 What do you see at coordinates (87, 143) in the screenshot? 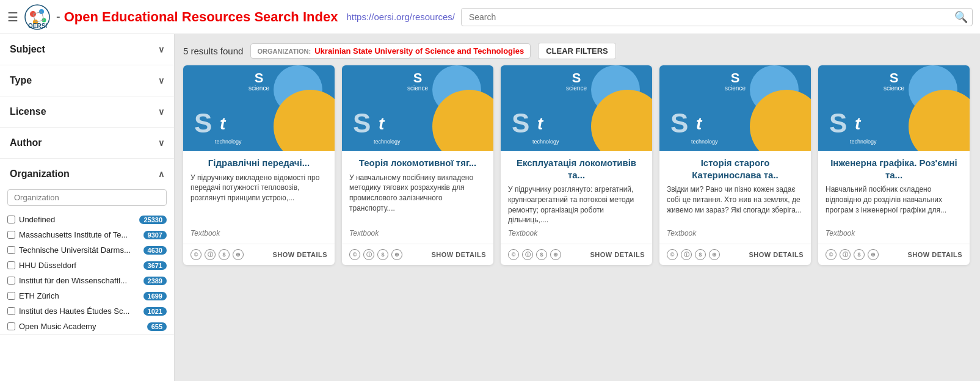
I see `filter-header-author: Author ∨` at bounding box center [87, 143].